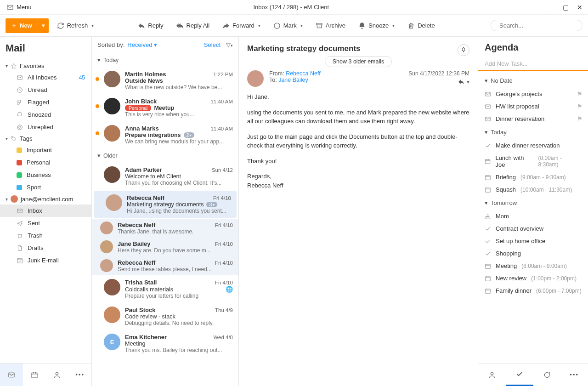  Describe the element at coordinates (46, 210) in the screenshot. I see `nav-folder: Inbox` at that location.